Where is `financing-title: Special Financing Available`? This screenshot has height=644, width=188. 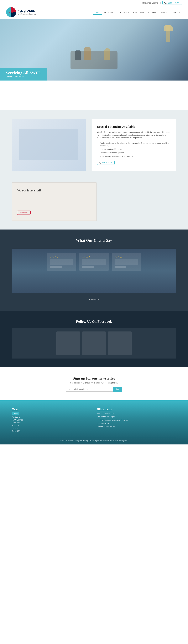 financing-title: Special Financing Available is located at coordinates (134, 126).